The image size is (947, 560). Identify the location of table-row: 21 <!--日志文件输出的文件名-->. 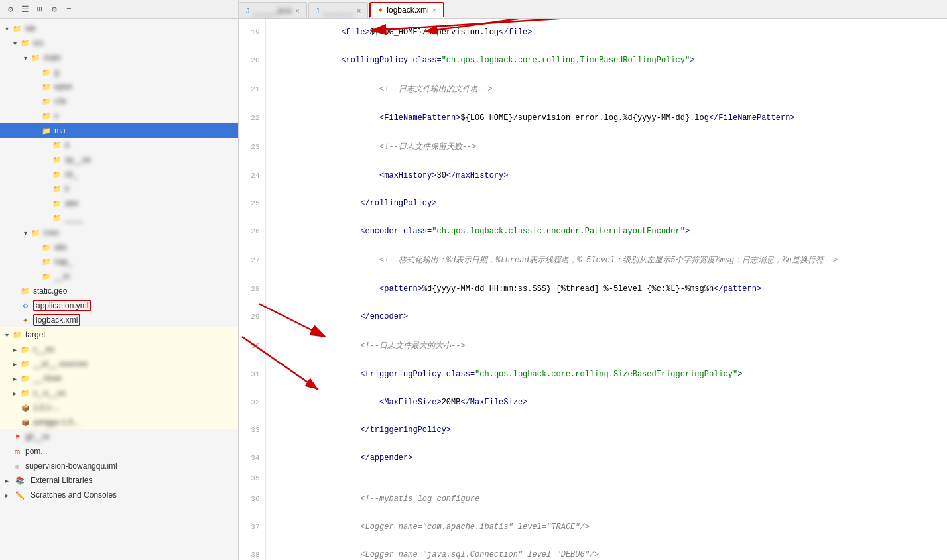
(593, 89).